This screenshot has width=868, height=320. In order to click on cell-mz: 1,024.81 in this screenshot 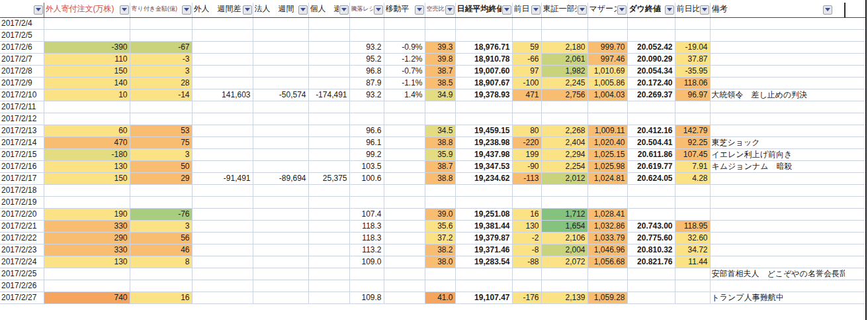, I will do `click(607, 178)`.